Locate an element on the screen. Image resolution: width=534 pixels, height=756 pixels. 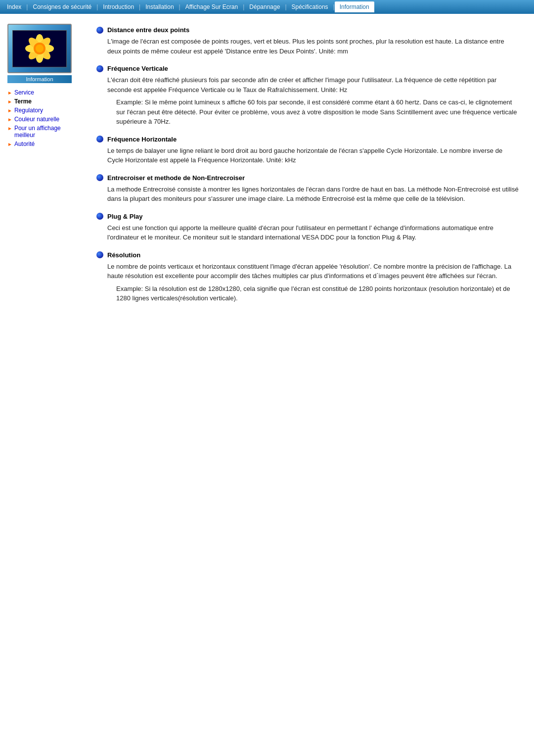
sidebar-item-affichage: ► Pour un affichage meilleur is located at coordinates (44, 132).